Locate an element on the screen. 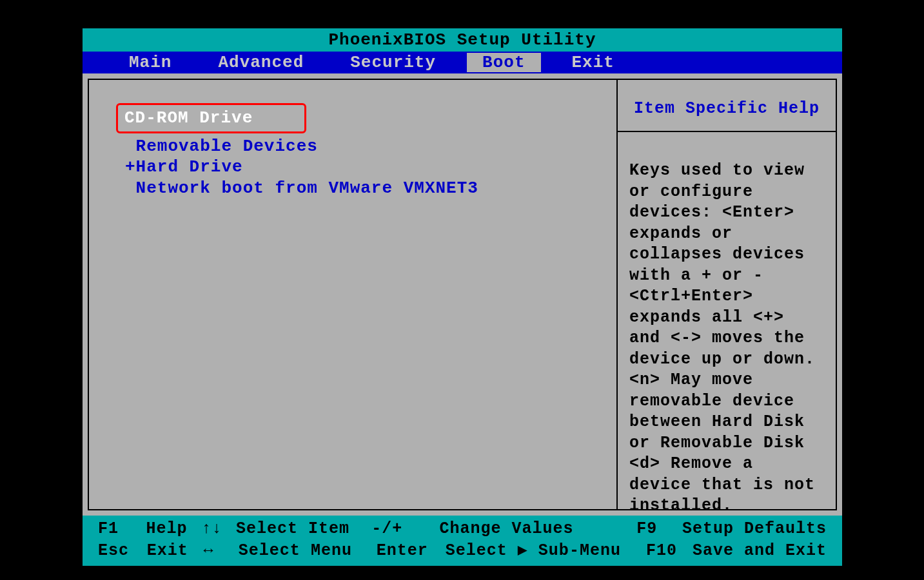  key-f1: F1 is located at coordinates (123, 529).